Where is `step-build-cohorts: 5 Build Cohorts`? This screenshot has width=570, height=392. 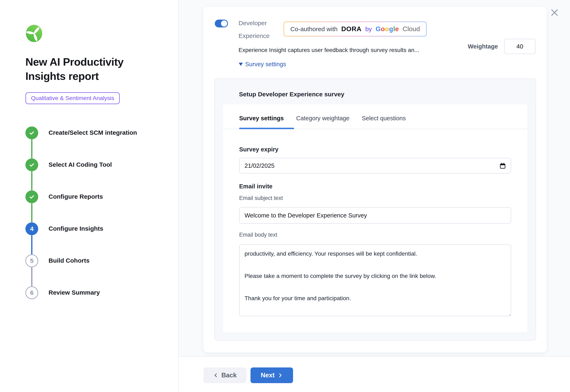
step-build-cohorts: 5 Build Cohorts is located at coordinates (98, 270).